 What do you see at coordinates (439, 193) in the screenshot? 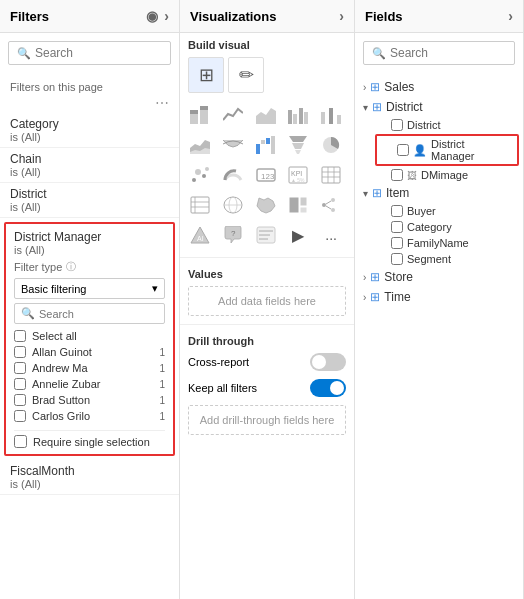
I see `field-group-header-item: ▾ ⊞ Item` at bounding box center [439, 193].